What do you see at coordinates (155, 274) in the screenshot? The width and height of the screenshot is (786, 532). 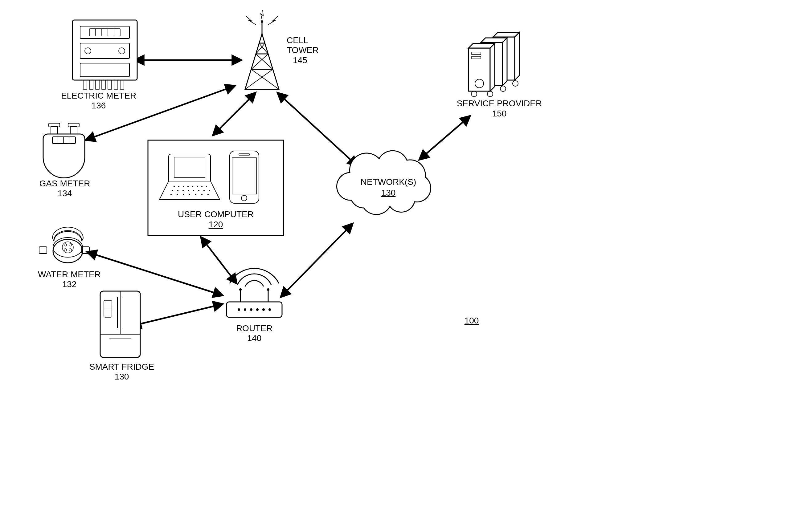 I see `arrow-water-router` at bounding box center [155, 274].